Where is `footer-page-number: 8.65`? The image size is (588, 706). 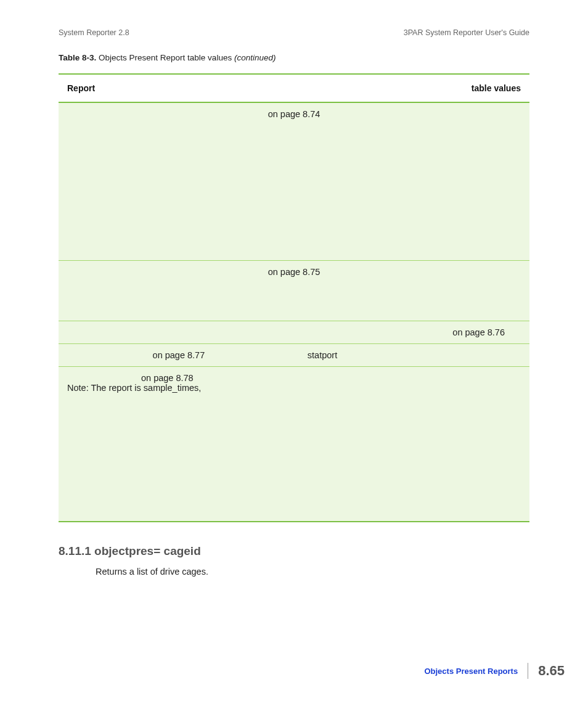 footer-page-number: 8.65 is located at coordinates (551, 671).